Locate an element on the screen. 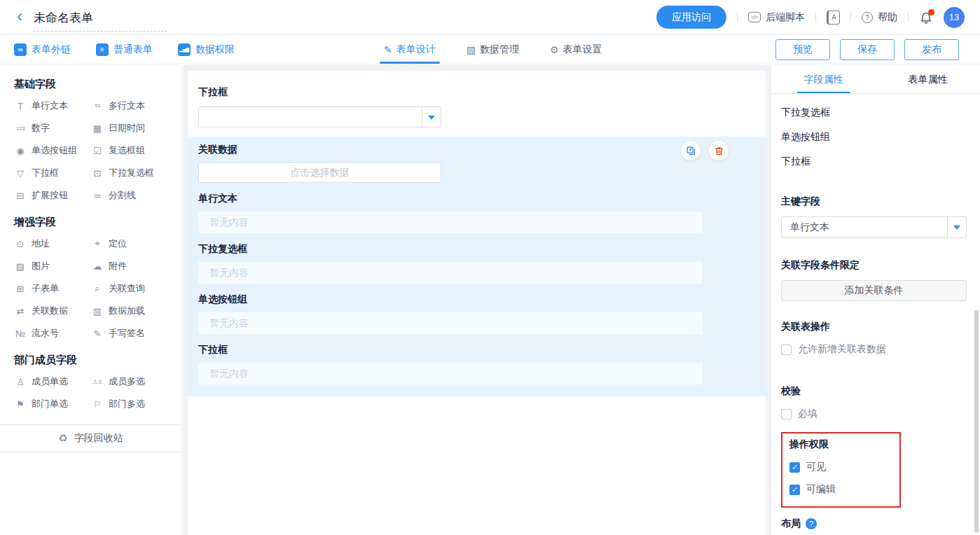 The image size is (980, 535). palette-item-image: ▨图片 is located at coordinates (53, 266).